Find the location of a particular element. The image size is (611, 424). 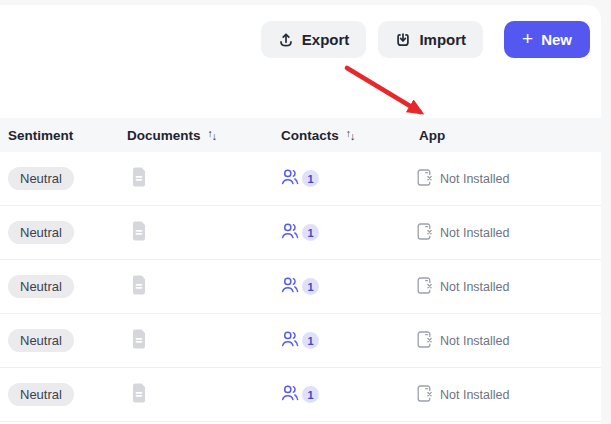

column-header-contacts: Contacts ↑↓ is located at coordinates (350, 136).